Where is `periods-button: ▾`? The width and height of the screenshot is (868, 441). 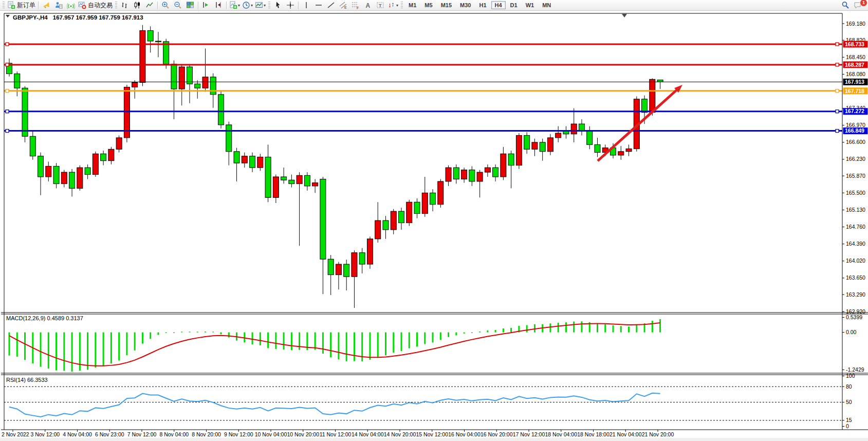
periods-button: ▾ is located at coordinates (248, 5).